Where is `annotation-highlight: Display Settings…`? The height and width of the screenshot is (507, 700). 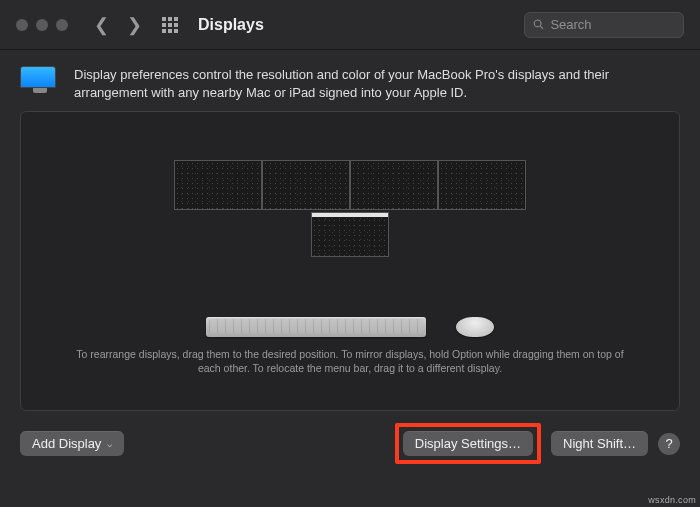
annotation-highlight: Display Settings… is located at coordinates (468, 444).